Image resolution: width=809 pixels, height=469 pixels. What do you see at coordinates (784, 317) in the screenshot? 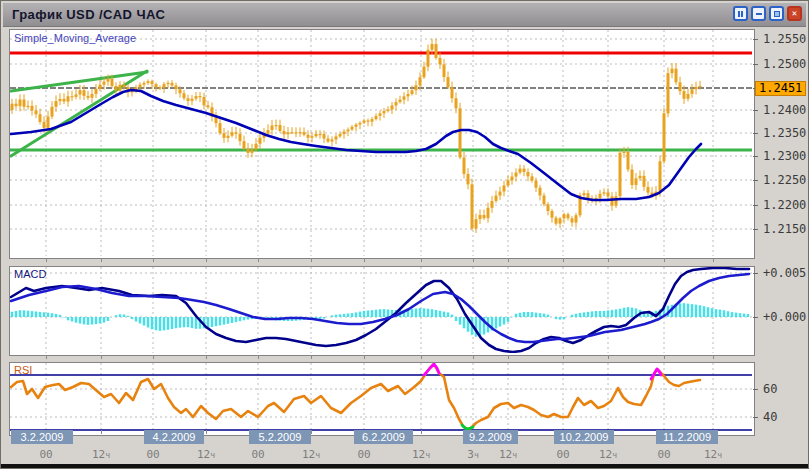
I see `axis-label: +0.000` at bounding box center [784, 317].